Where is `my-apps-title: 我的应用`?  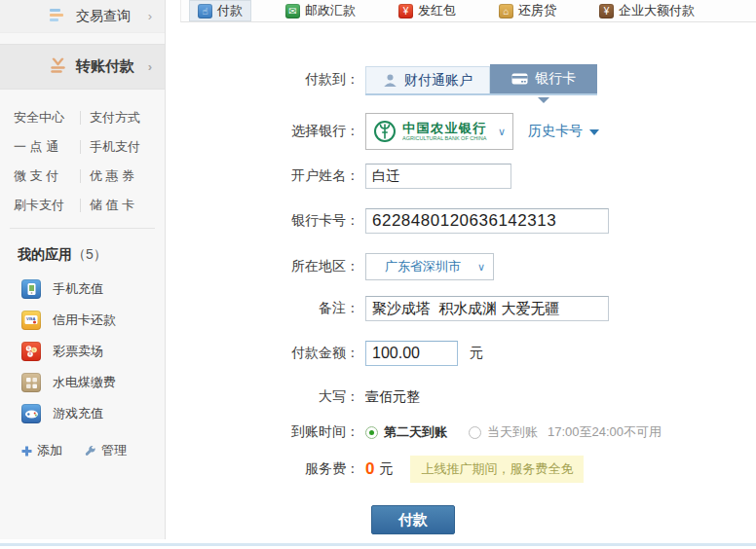
my-apps-title: 我的应用 is located at coordinates (45, 254).